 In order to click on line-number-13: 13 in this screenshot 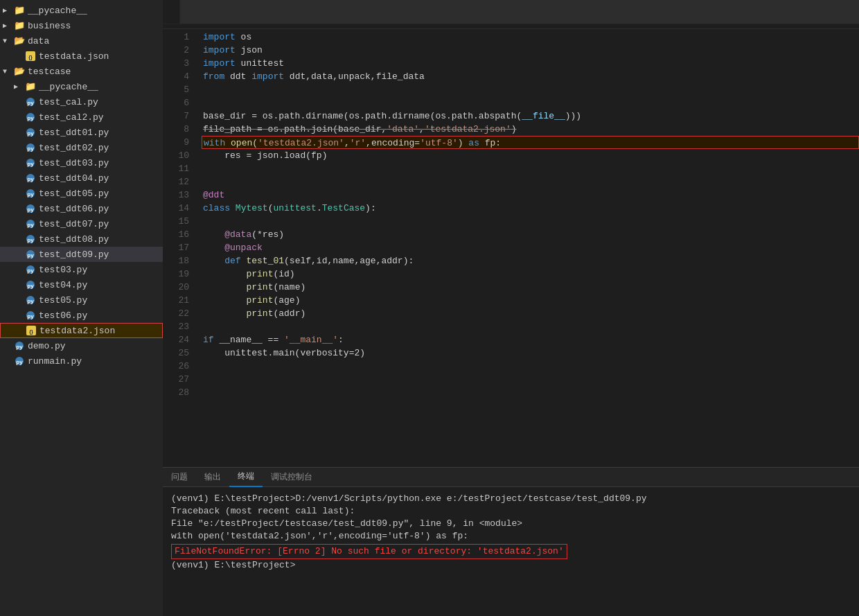, I will do `click(176, 195)`.